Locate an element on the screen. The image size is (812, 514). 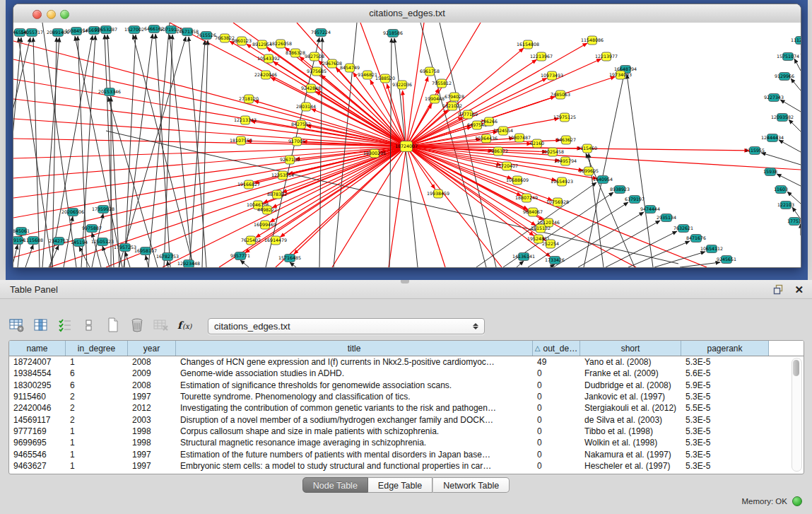
table-cell: 18724007 is located at coordinates (37, 362).